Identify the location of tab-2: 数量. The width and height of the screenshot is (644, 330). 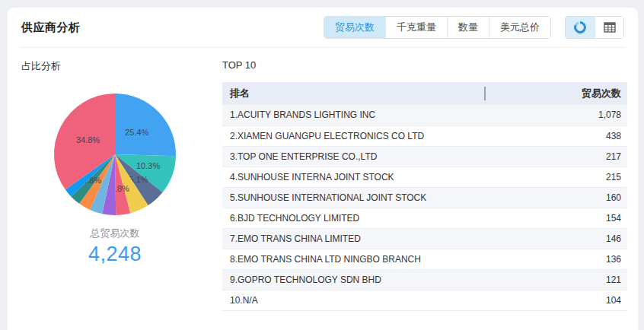
(467, 27).